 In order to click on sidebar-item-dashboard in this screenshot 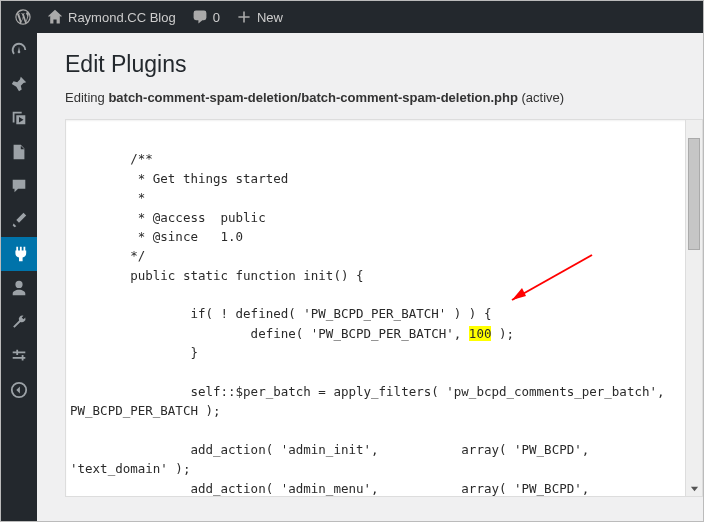, I will do `click(19, 50)`.